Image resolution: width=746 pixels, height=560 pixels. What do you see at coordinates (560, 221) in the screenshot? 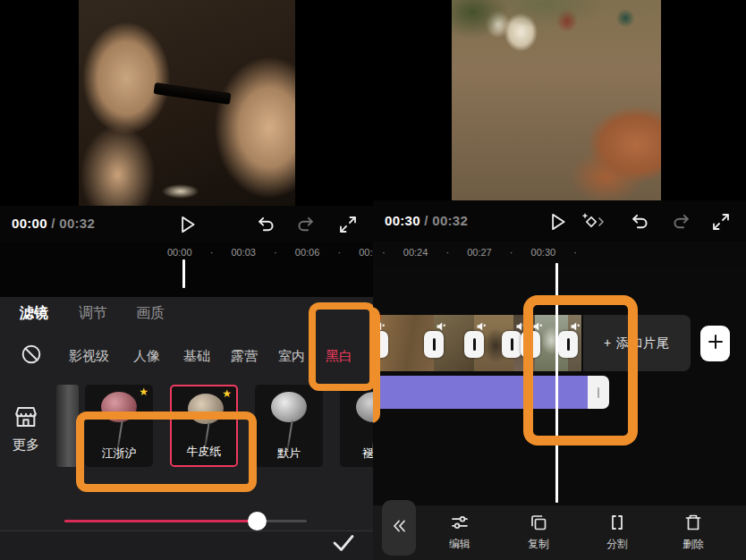
I see `right-transport-bar: 00:30 / 00:32` at bounding box center [560, 221].